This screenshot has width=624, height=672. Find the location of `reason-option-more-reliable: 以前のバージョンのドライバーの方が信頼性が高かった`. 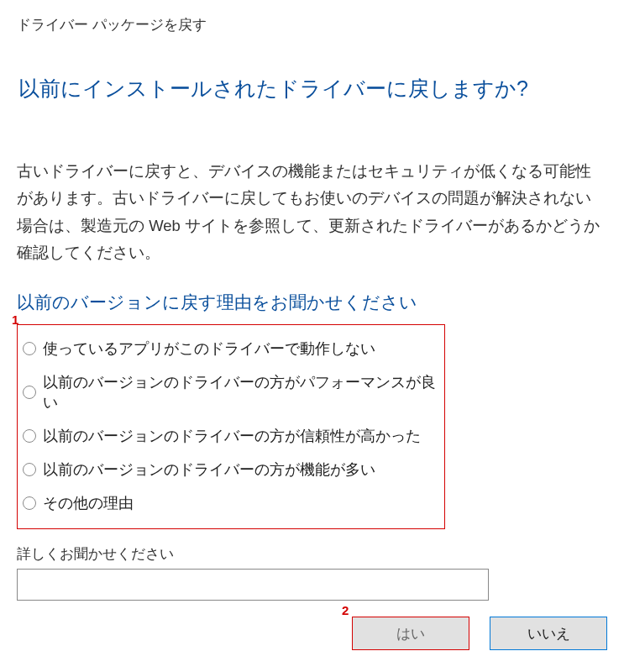

reason-option-more-reliable: 以前のバージョンのドライバーの方が信頼性が高かった is located at coordinates (231, 436).